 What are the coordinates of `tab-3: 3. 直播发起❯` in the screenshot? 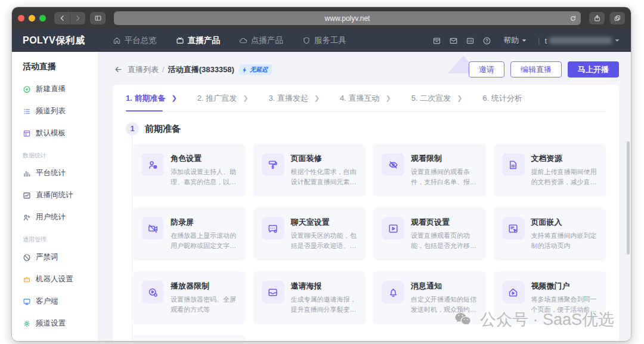 It's located at (294, 98).